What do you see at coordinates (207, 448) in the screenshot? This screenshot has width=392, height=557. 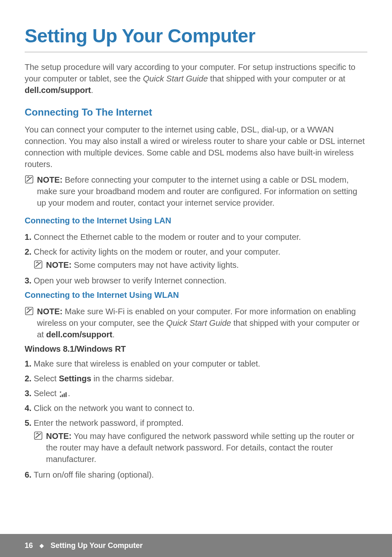 I see `note-text-password: NOTE: You may have configured the networ…` at bounding box center [207, 448].